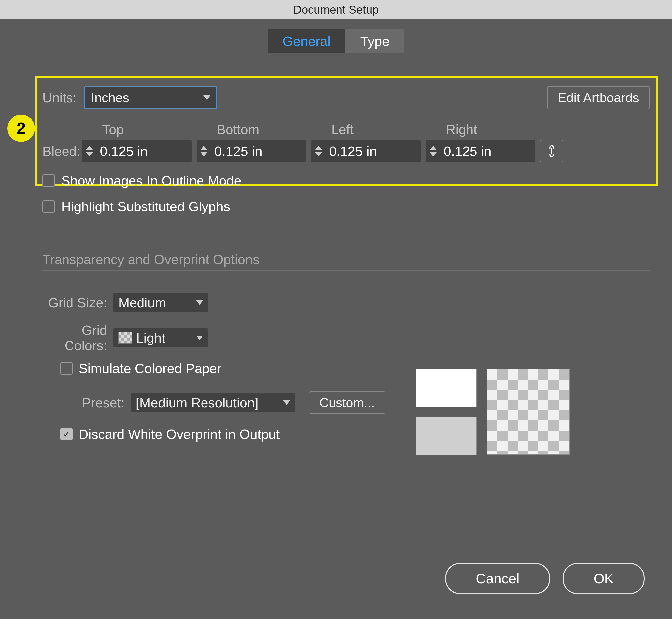 The image size is (672, 619). What do you see at coordinates (142, 303) in the screenshot?
I see `grid-size-value: Medium` at bounding box center [142, 303].